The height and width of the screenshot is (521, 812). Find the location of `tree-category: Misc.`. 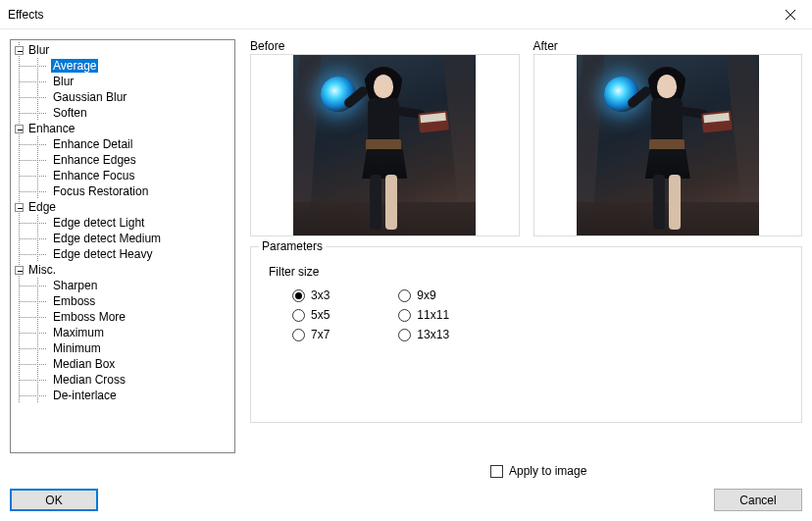

tree-category: Misc. is located at coordinates (123, 270).